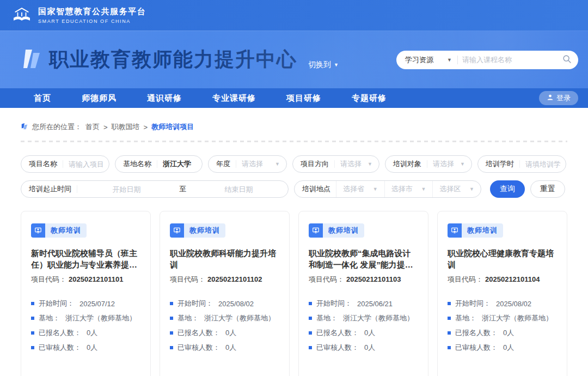 The width and height of the screenshot is (588, 376). I want to click on course-search-input, so click(510, 60).